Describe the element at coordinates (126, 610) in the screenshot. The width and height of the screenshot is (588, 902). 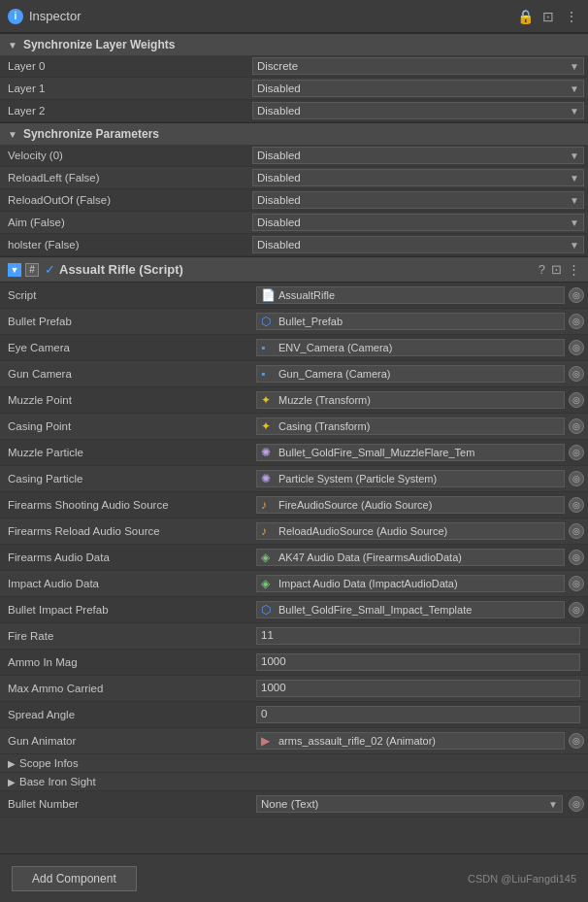
I see `prop-label: Bullet Impact Prefab` at that location.